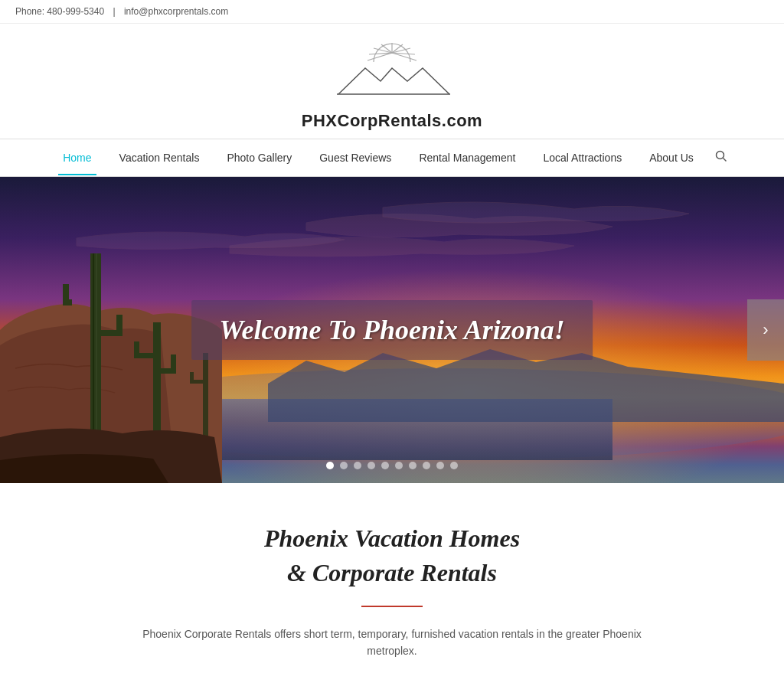  I want to click on nav-item-vacation-rentals: Vacation Rentals, so click(159, 158).